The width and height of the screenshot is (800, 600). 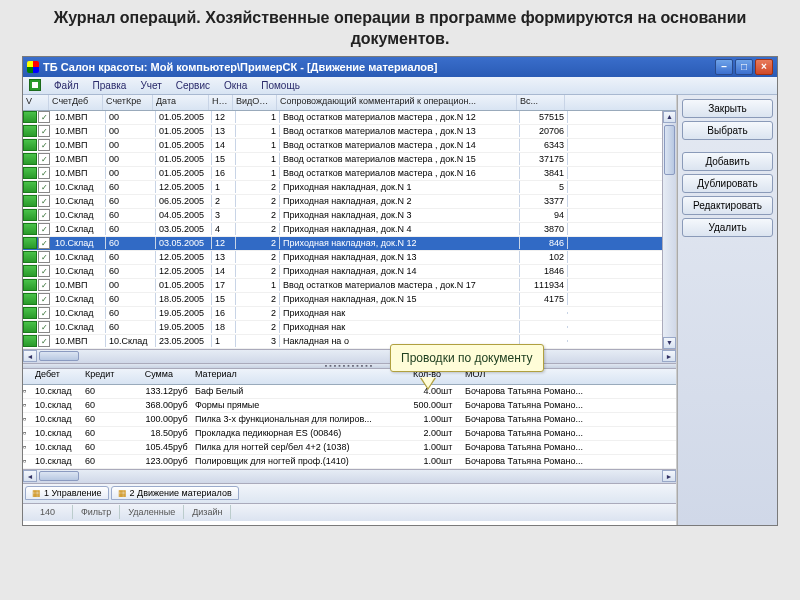 What do you see at coordinates (350, 272) in the screenshot?
I see `table-row: ✓10.Склад6012.05.2005142Приходная наклад…` at bounding box center [350, 272].